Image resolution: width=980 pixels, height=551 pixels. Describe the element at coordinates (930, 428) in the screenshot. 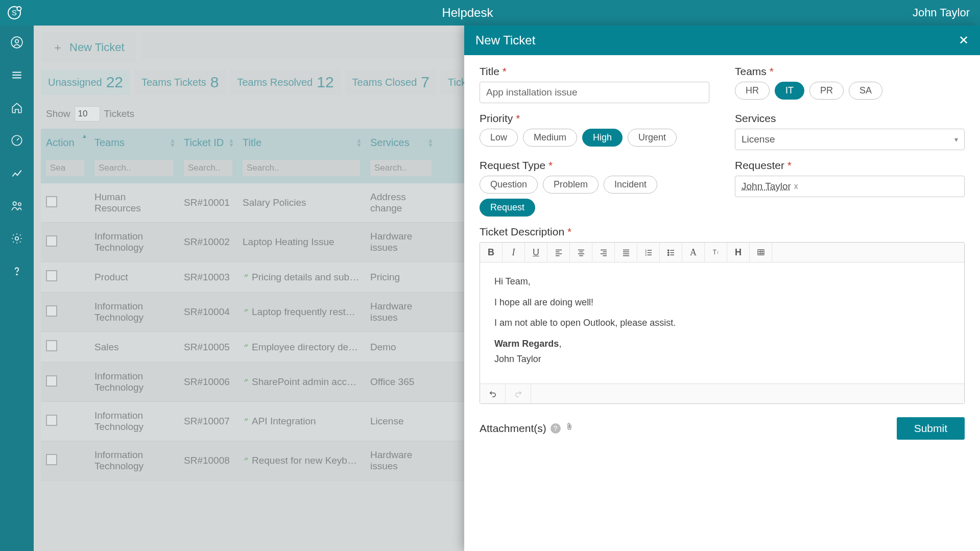

I see `submit-button: Submit` at that location.